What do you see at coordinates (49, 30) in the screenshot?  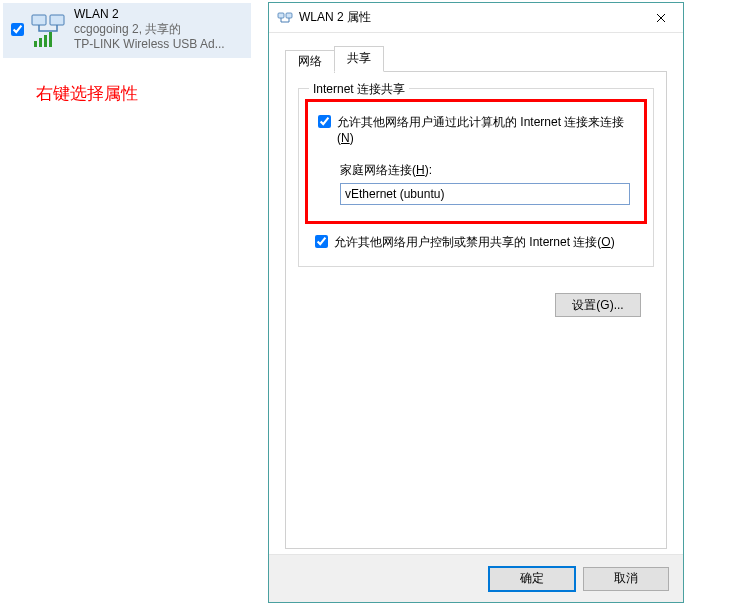 I see `wifi-adapter-icon` at bounding box center [49, 30].